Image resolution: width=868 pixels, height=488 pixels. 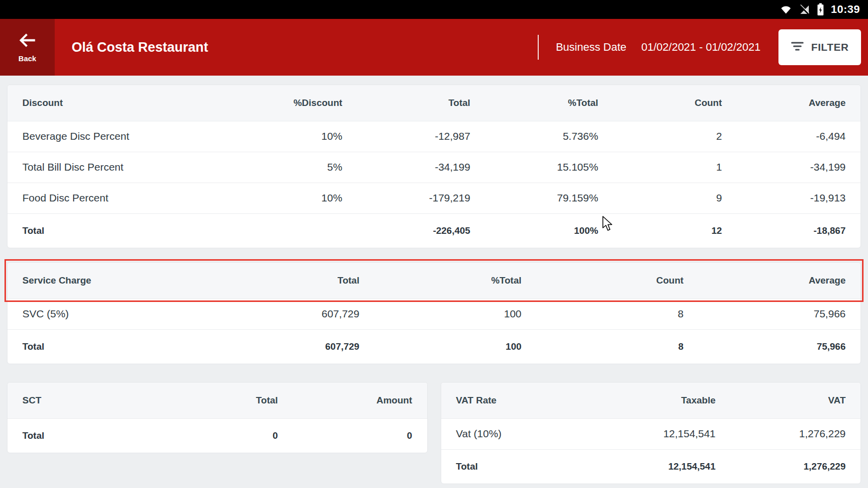 What do you see at coordinates (538, 47) in the screenshot?
I see `appbar-divider` at bounding box center [538, 47].